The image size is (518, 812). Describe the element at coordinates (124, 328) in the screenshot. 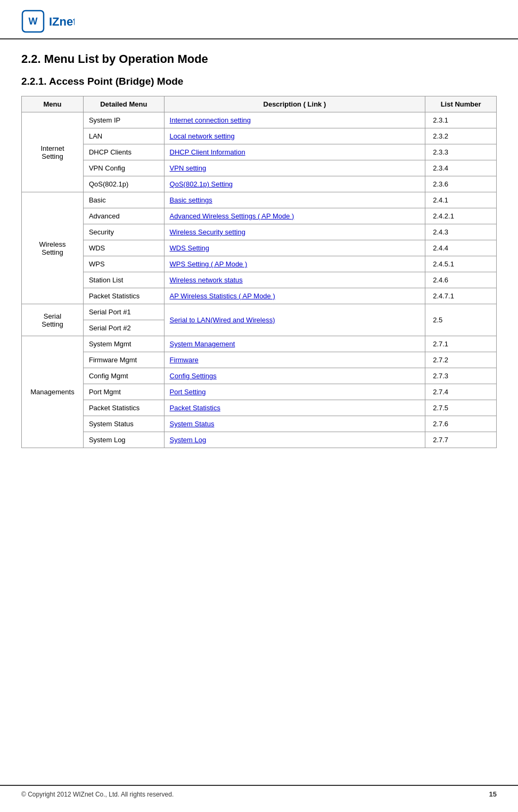

I see `detailed-serial2: Serial Port #2` at that location.